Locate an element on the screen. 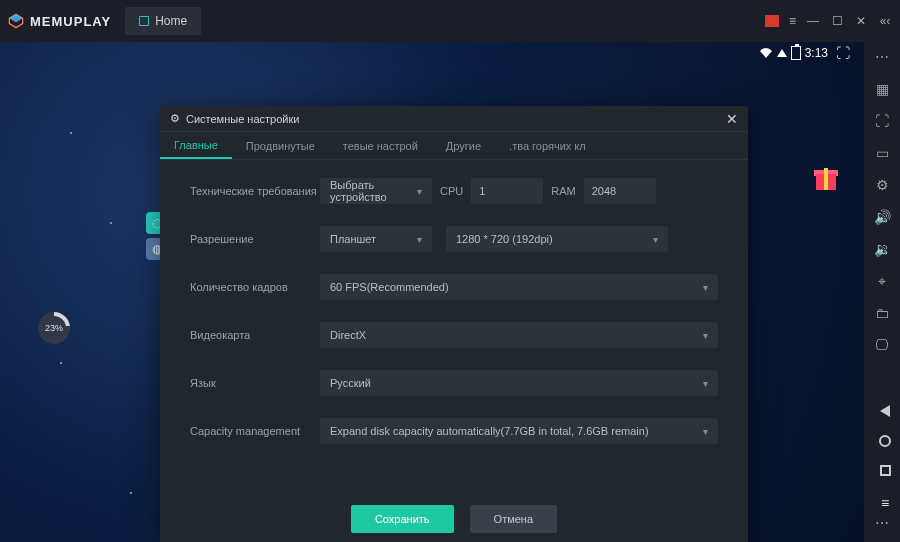 The height and width of the screenshot is (542, 900). resolution-label: Разрешение is located at coordinates (255, 239).